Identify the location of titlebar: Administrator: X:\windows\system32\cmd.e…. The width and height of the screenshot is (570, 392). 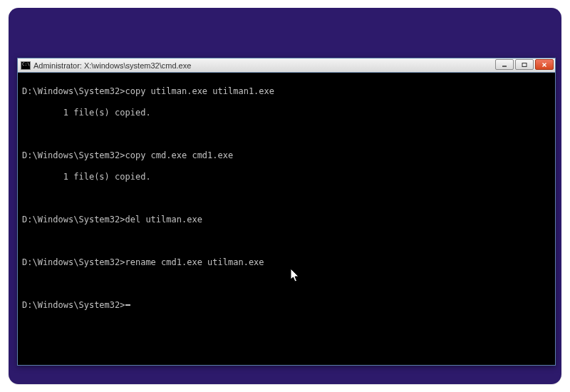
(286, 66).